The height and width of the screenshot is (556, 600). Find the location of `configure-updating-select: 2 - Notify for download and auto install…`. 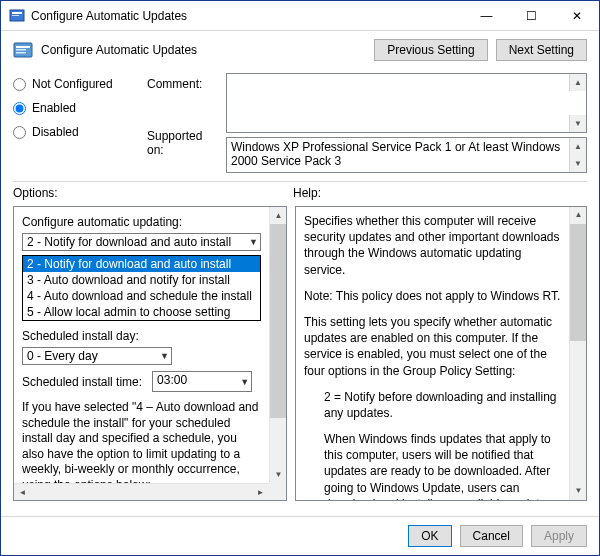

configure-updating-select: 2 - Notify for download and auto install… is located at coordinates (142, 242).